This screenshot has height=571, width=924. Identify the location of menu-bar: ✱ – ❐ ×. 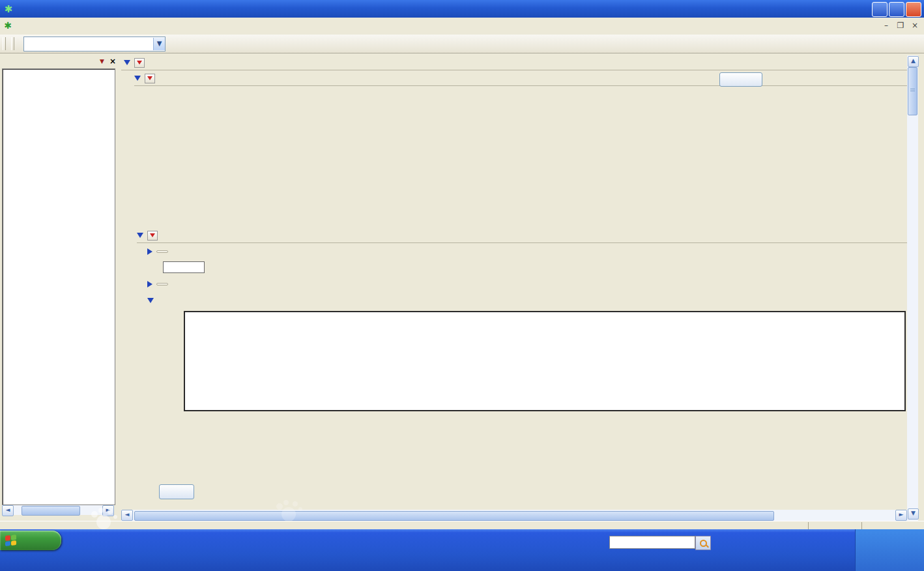
(462, 26).